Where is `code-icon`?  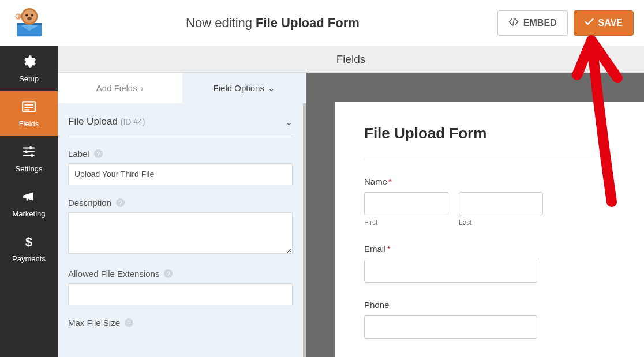 code-icon is located at coordinates (514, 23).